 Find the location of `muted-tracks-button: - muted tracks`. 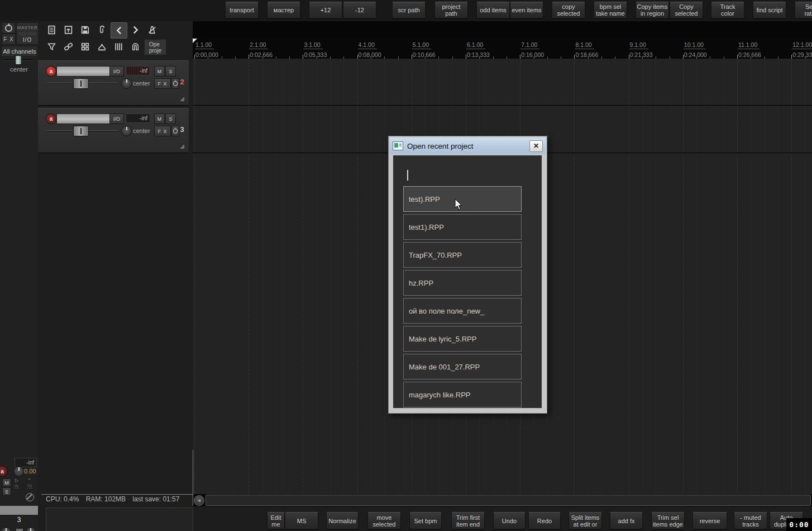

muted-tracks-button: - muted tracks is located at coordinates (751, 521).